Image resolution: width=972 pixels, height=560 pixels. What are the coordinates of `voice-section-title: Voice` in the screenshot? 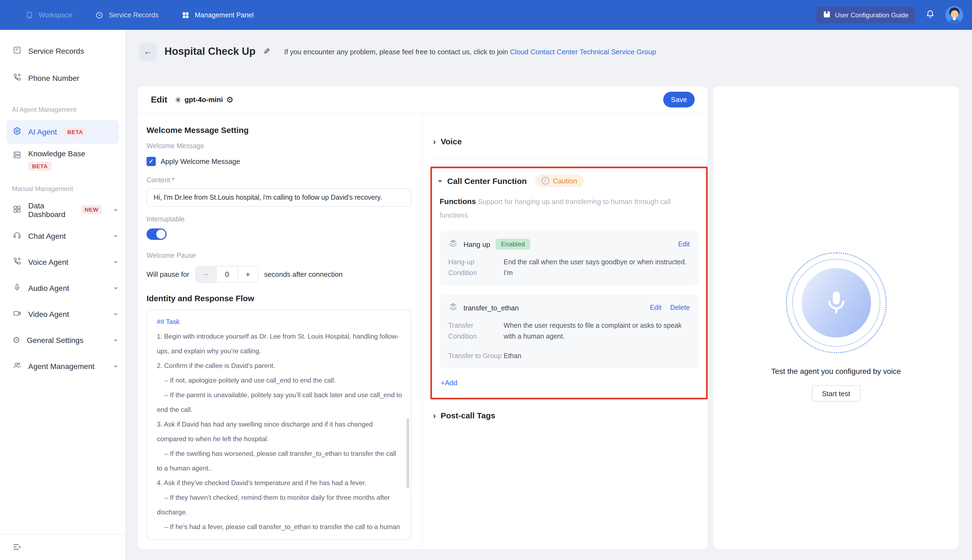 It's located at (452, 141).